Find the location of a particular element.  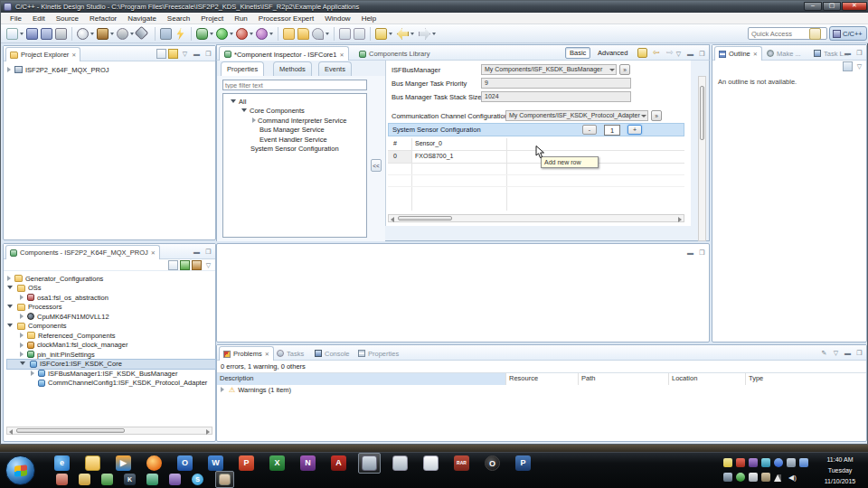

focus-icon is located at coordinates (848, 67).